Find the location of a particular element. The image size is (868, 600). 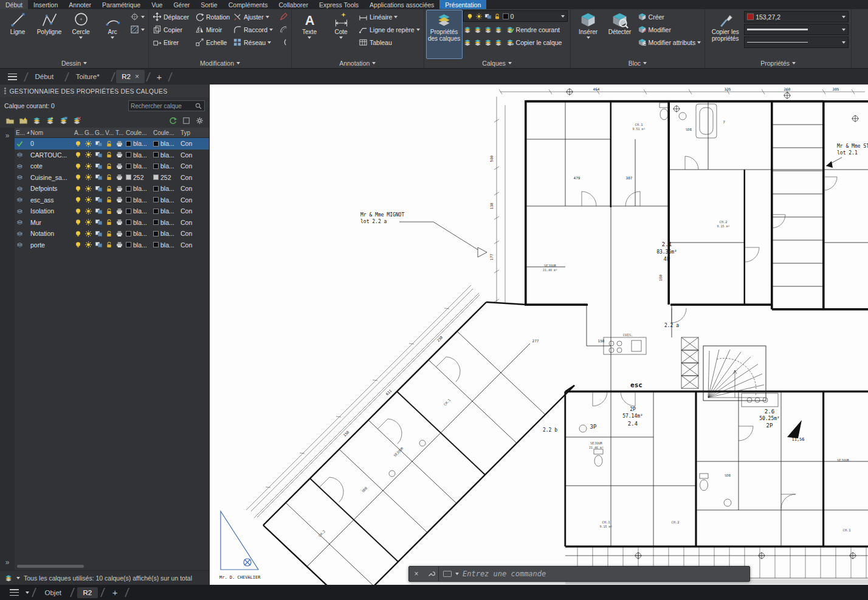

create-block-button: Créer is located at coordinates (670, 17).